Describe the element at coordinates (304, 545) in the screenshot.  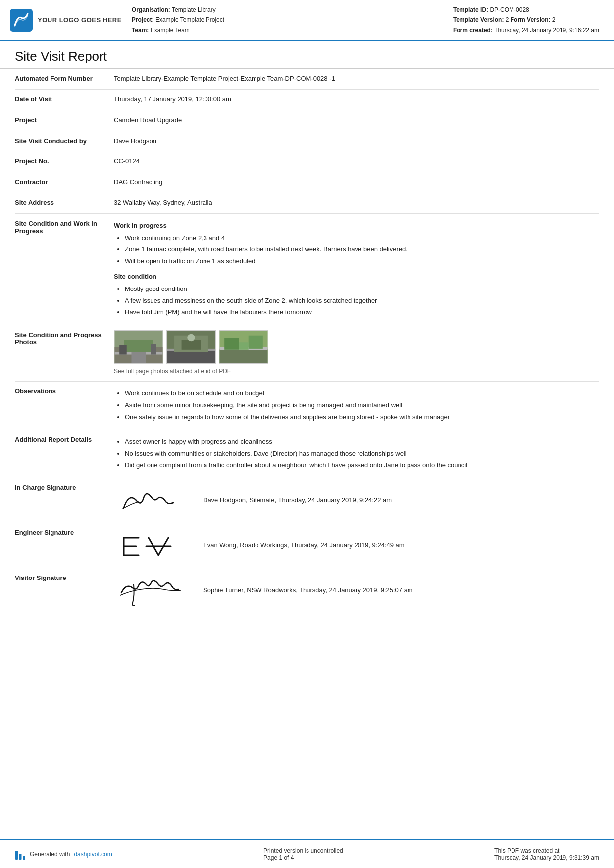
I see `sig-text-engineer: Evan Wong, Roado Workings, Thursday, 24 …` at that location.